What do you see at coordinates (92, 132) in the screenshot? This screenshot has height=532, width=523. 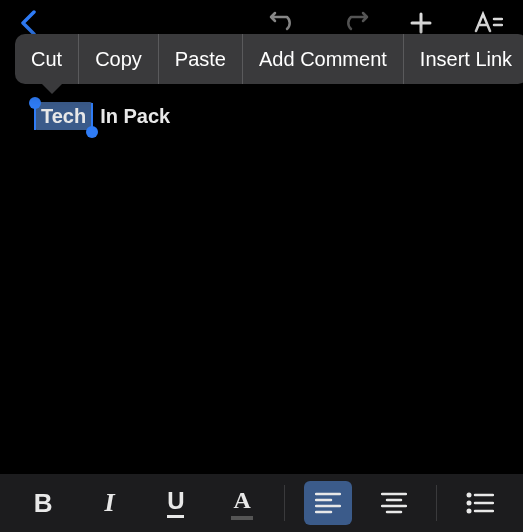 I see `selection-handle-end` at bounding box center [92, 132].